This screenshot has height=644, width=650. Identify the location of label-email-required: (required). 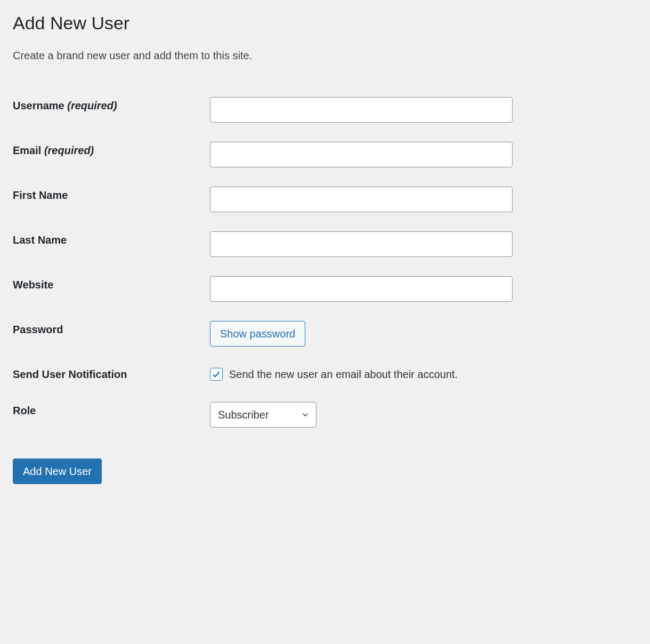
(69, 150).